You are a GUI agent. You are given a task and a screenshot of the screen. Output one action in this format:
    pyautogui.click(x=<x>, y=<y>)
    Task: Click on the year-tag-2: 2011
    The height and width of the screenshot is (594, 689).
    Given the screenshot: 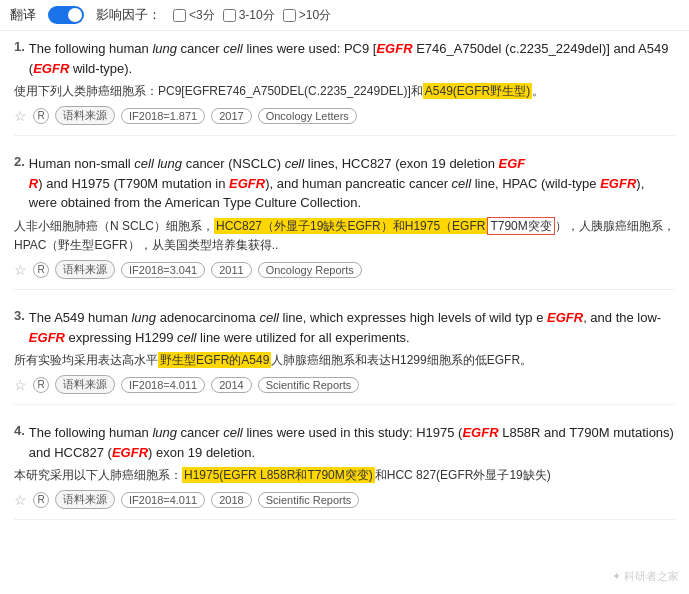 What is the action you would take?
    pyautogui.click(x=231, y=270)
    